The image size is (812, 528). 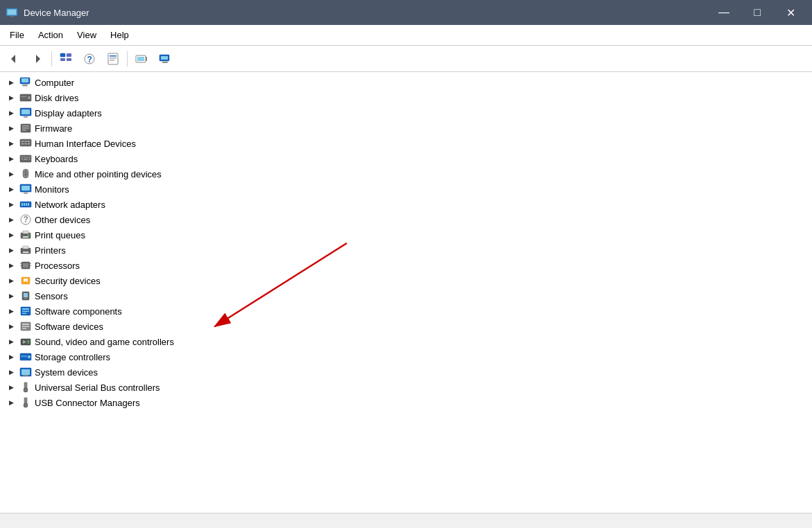 I want to click on device-category-label: Sound, video and game controllers, so click(x=104, y=342).